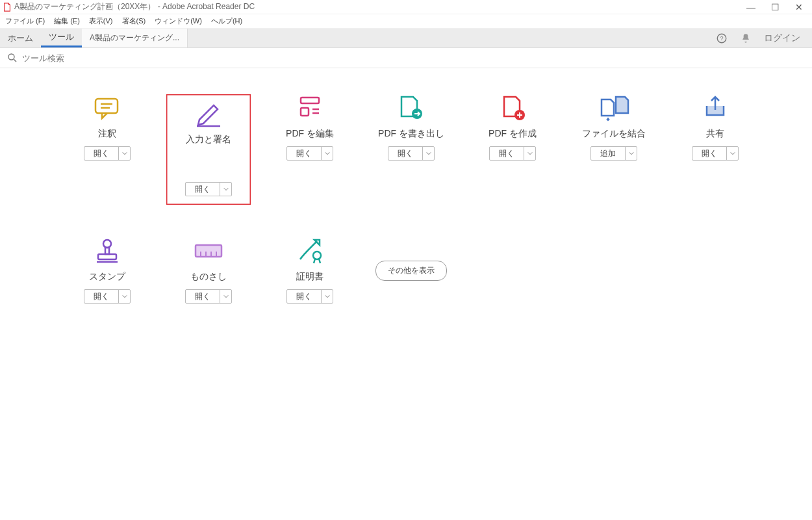 This screenshot has height=520, width=812. I want to click on show-more-button: その他を表示, so click(411, 270).